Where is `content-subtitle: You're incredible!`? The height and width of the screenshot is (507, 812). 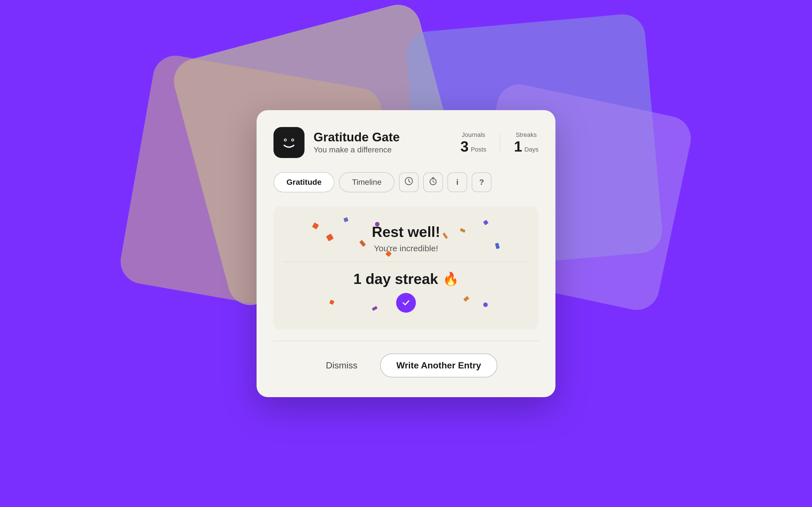
content-subtitle: You're incredible! is located at coordinates (406, 248).